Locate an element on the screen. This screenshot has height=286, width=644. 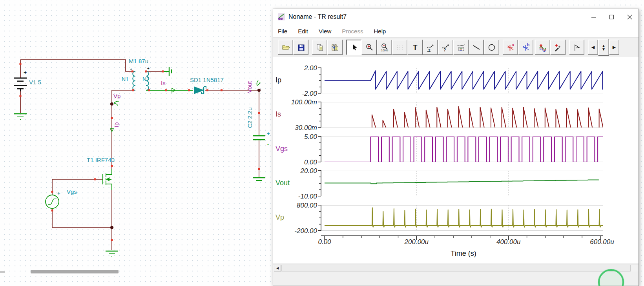
line-tool-button is located at coordinates (476, 47).